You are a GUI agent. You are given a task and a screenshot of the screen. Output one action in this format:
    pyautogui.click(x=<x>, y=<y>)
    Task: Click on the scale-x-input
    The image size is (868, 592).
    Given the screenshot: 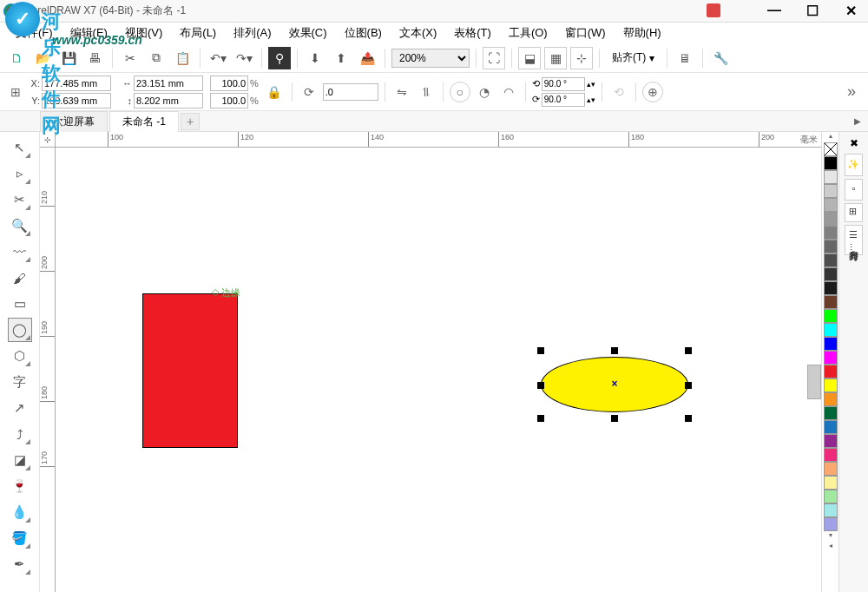 What is the action you would take?
    pyautogui.click(x=229, y=83)
    